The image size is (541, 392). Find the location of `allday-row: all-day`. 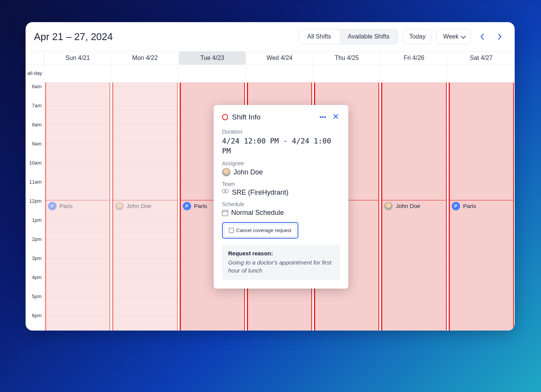

allday-row: all-day is located at coordinates (270, 74).